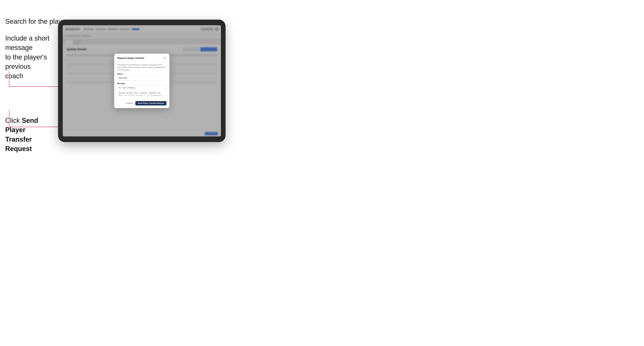  What do you see at coordinates (28, 135) in the screenshot?
I see `annotation-click: Click Send Player Transfer Request` at bounding box center [28, 135].